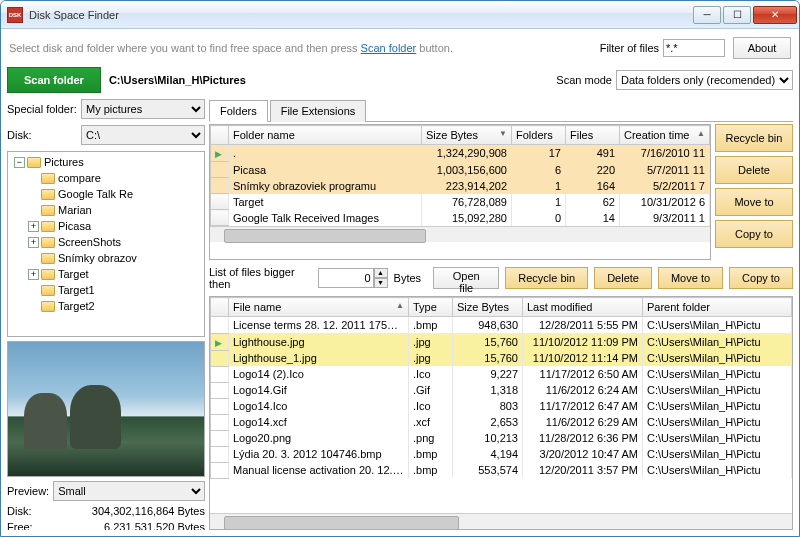  Describe the element at coordinates (502, 326) in the screenshot. I see `table-row: License terms 28. 12. 2011 175502.bmp .b…` at that location.